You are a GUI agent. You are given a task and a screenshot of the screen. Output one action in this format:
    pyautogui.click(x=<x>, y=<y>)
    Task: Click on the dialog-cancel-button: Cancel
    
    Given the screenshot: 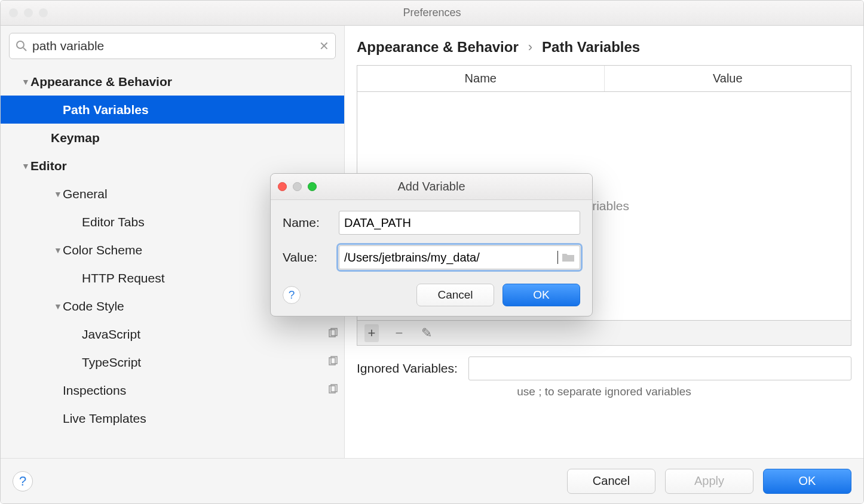 What is the action you would take?
    pyautogui.click(x=455, y=295)
    